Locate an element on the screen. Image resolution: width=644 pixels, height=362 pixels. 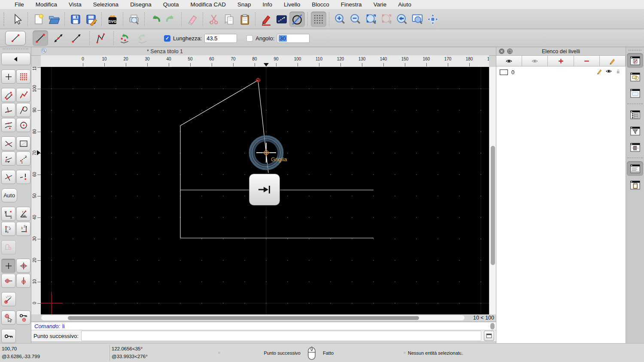
pan-button is located at coordinates (433, 19).